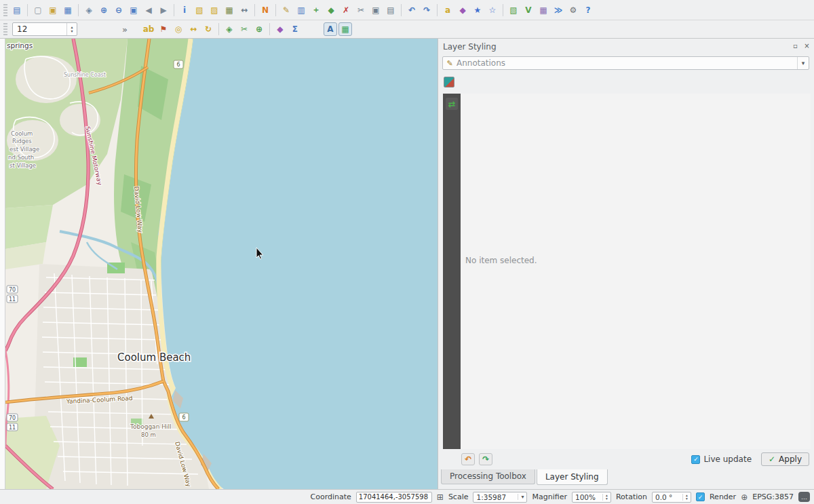  I want to click on magnifier-spinner: 100% ▴ ▾, so click(592, 497).